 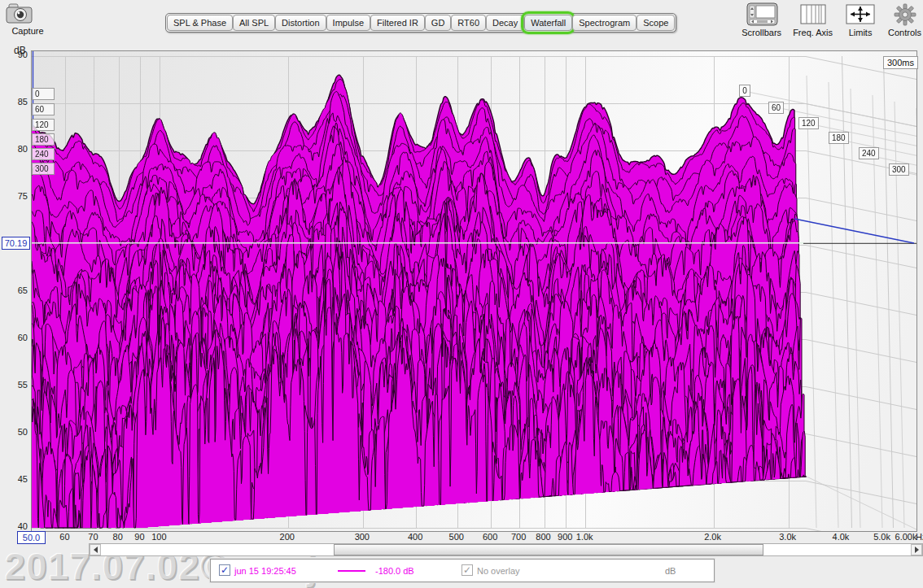 What do you see at coordinates (457, 537) in the screenshot?
I see `x-tick-500: 500` at bounding box center [457, 537].